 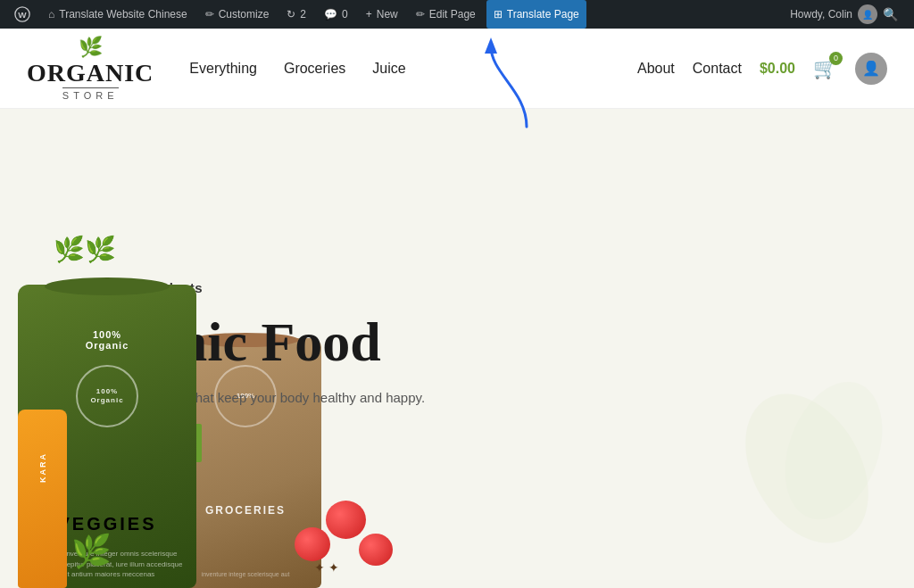 What do you see at coordinates (762, 69) in the screenshot?
I see `nav-right: About Contact $0.00 🛒 0 👤` at bounding box center [762, 69].